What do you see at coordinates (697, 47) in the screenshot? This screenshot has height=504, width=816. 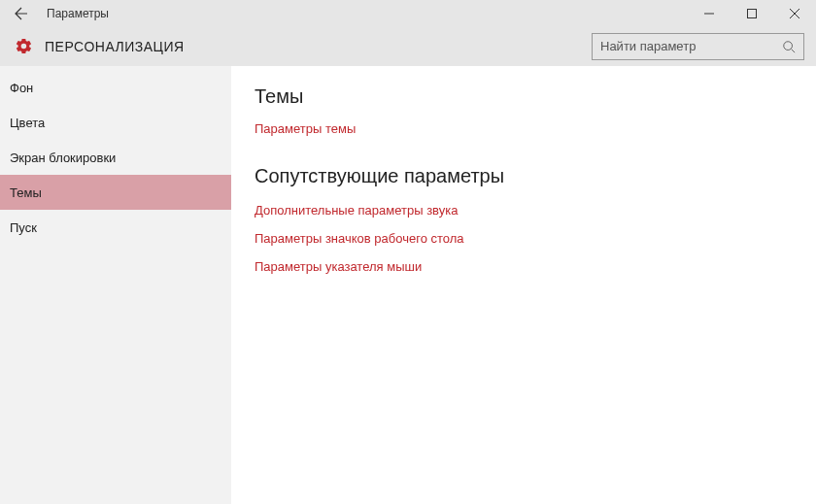 I see `search-input: Найти параметр` at bounding box center [697, 47].